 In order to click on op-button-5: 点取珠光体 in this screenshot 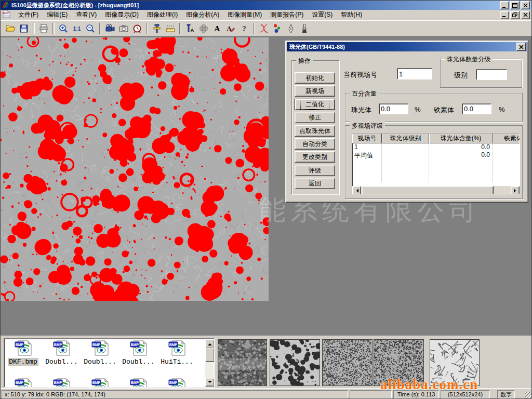, I will do `click(315, 131)`.